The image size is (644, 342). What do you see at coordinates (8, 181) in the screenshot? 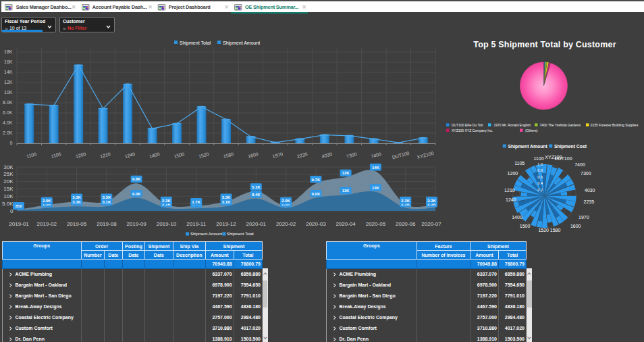
I see `svg-text: 20K` at bounding box center [8, 181].